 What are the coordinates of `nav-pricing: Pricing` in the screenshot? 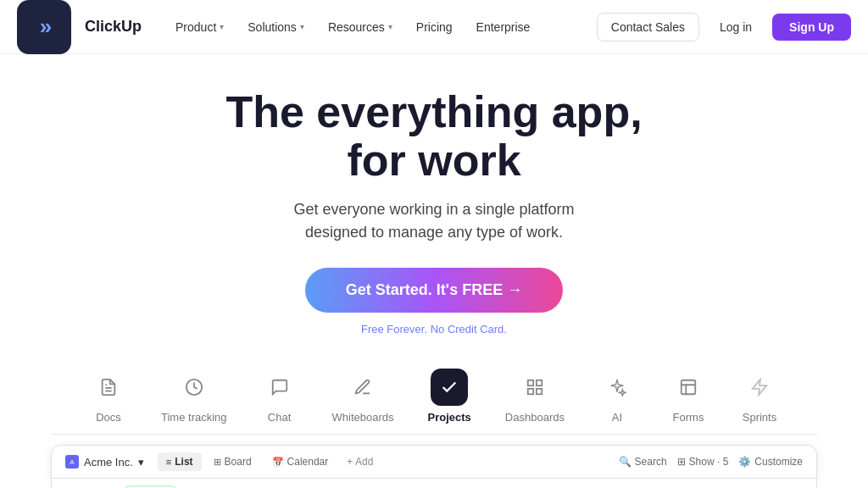 It's located at (434, 27).